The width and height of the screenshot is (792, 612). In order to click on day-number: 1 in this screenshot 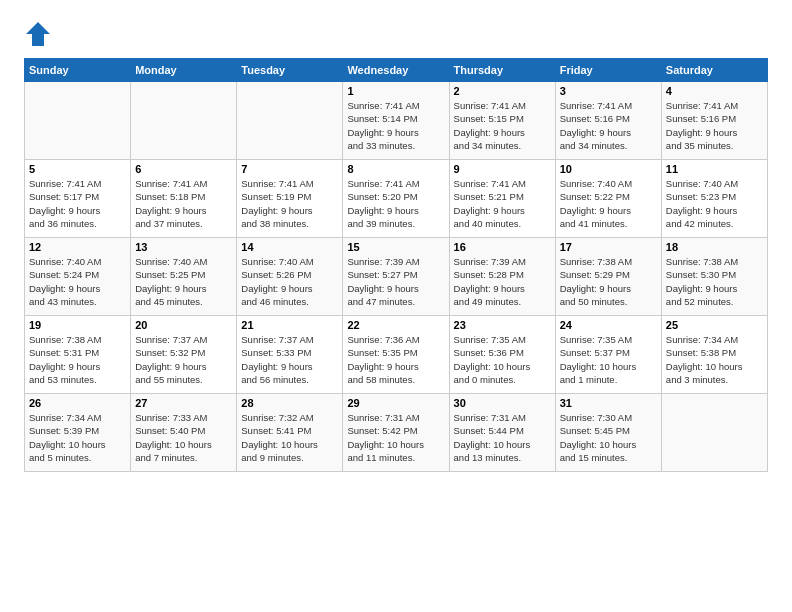, I will do `click(396, 91)`.